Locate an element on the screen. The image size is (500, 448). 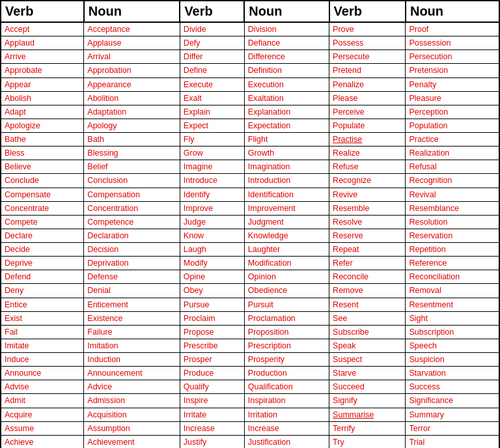
cell: Resent is located at coordinates (367, 305).